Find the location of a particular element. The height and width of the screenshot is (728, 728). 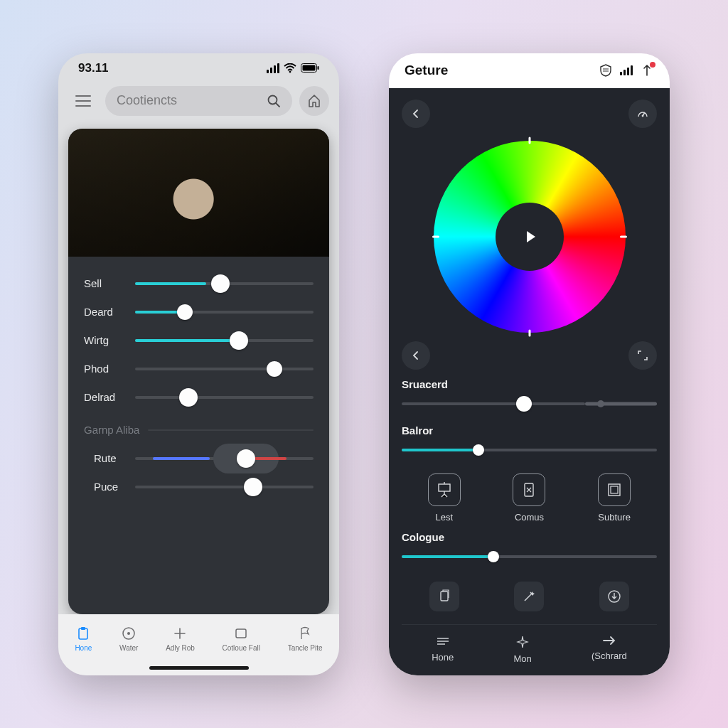

back-button is located at coordinates (416, 114).